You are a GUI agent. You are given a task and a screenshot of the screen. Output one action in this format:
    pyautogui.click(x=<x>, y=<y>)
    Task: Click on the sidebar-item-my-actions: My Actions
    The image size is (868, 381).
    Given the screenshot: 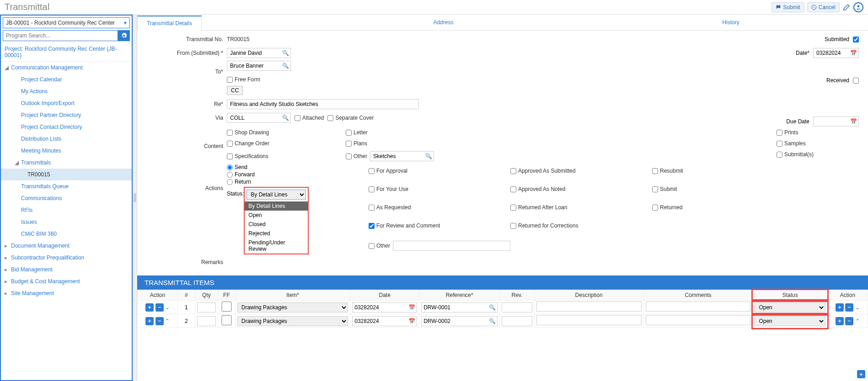 What is the action you would take?
    pyautogui.click(x=66, y=91)
    